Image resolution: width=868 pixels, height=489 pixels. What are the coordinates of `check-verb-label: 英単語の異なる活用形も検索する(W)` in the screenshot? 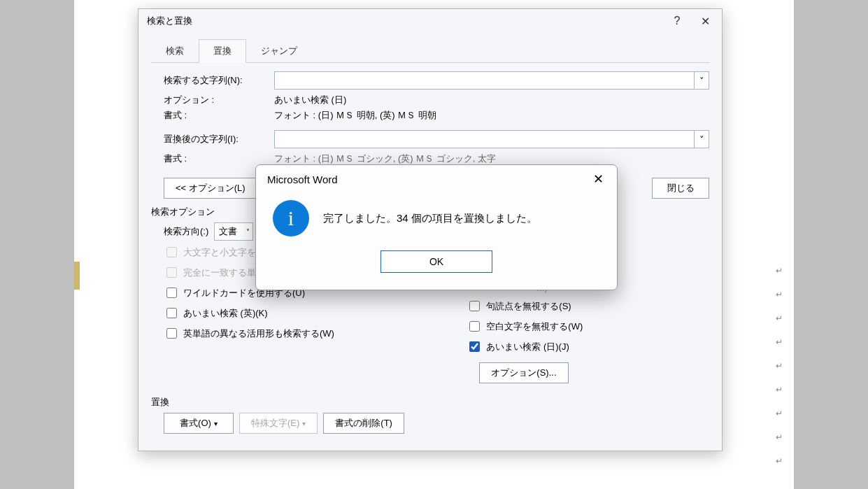 It's located at (259, 334).